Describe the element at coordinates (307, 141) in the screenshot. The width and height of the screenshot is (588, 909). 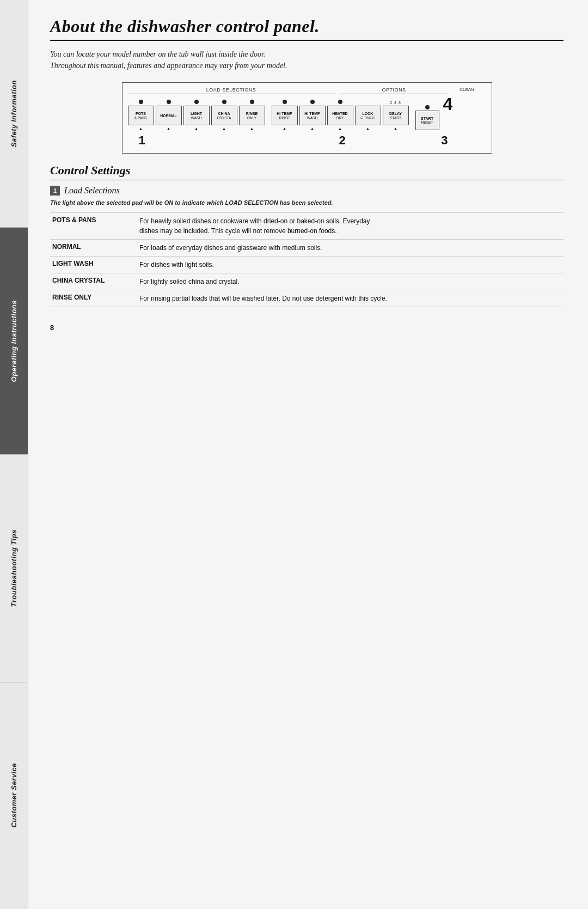
I see `panel-bottom-numbers: 1 2 3` at that location.